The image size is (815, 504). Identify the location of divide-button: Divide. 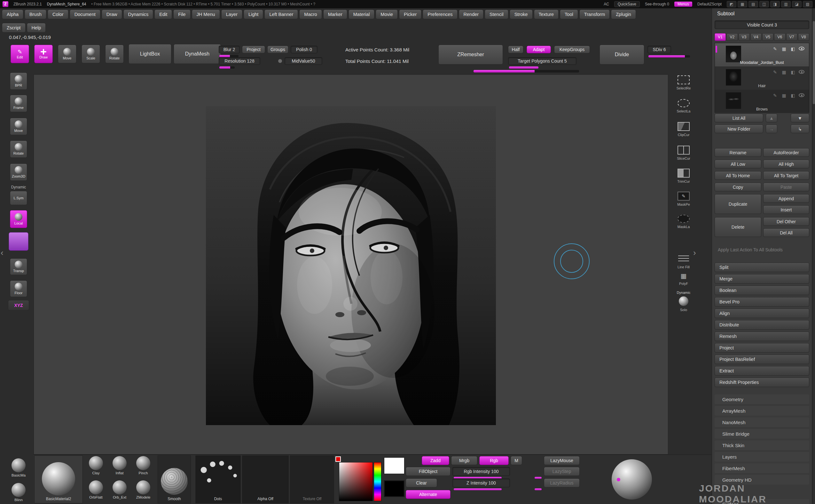
(622, 55).